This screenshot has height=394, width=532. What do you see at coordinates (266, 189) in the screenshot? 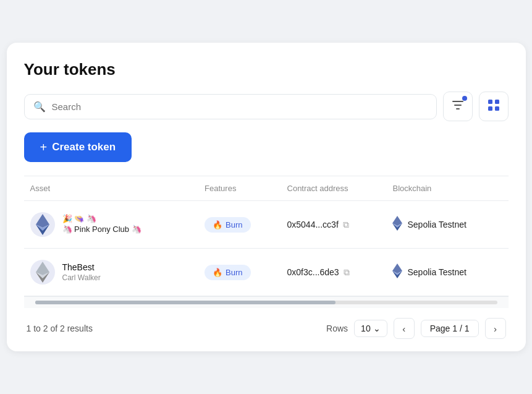
I see `table-header-row: Asset Features Contract address Blockcha…` at bounding box center [266, 189].